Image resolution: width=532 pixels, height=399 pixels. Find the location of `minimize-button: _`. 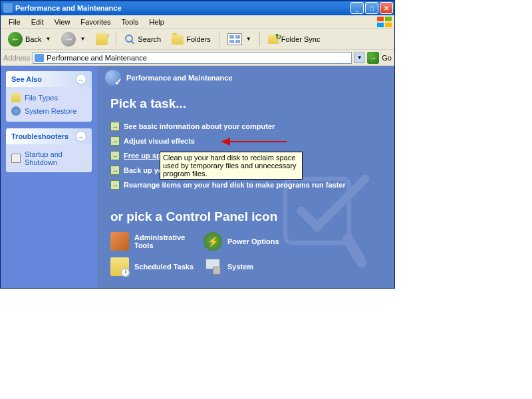

minimize-button: _ is located at coordinates (357, 8).